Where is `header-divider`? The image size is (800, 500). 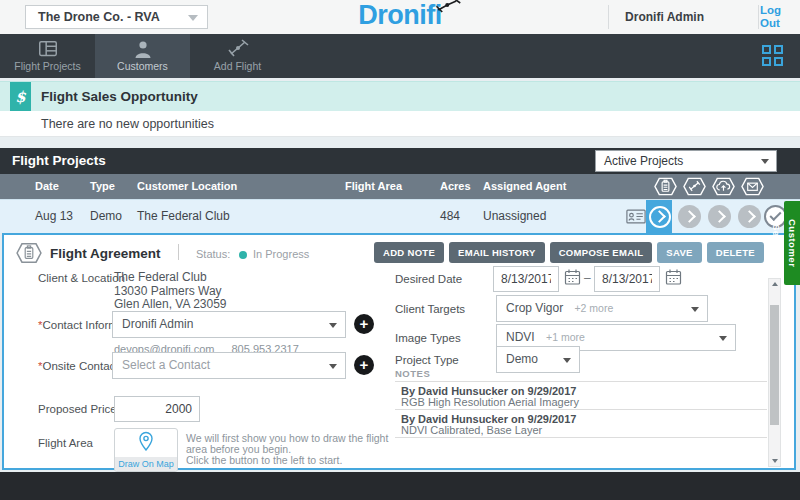
header-divider is located at coordinates (758, 17).